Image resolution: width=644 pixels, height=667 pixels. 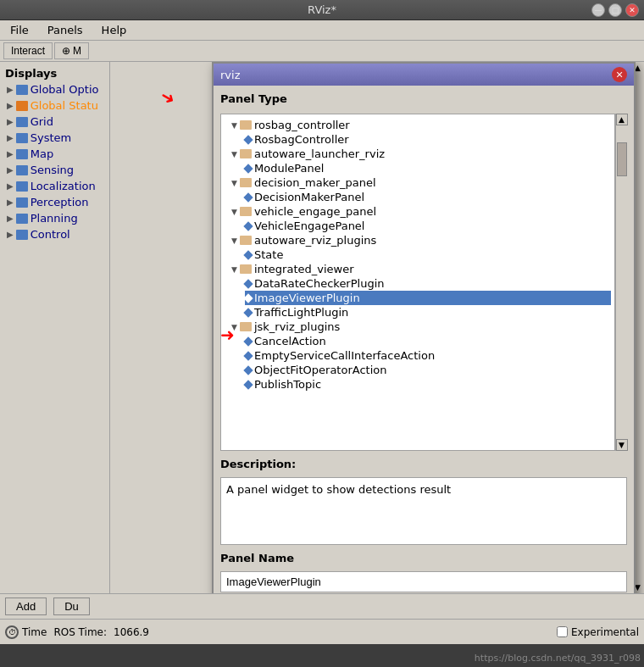 I want to click on tree-item-decision-folder: ▼ decision_maker_panel, so click(x=421, y=183).